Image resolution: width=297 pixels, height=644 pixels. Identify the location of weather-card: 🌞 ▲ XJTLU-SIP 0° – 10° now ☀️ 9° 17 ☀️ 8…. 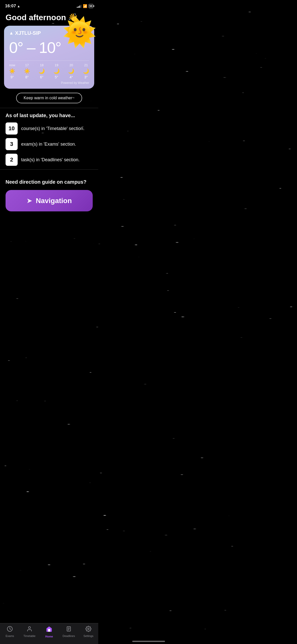
(49, 57).